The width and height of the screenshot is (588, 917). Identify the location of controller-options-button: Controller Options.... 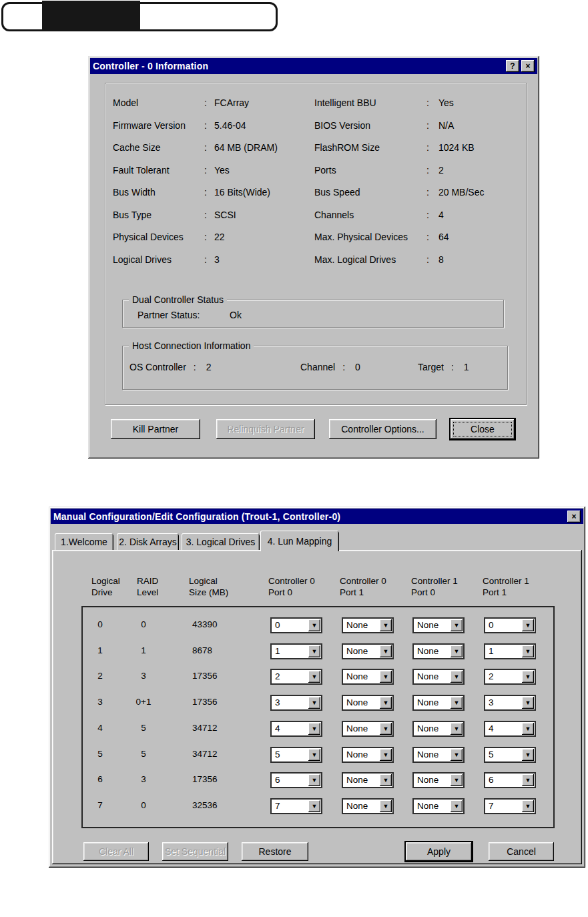
(383, 429).